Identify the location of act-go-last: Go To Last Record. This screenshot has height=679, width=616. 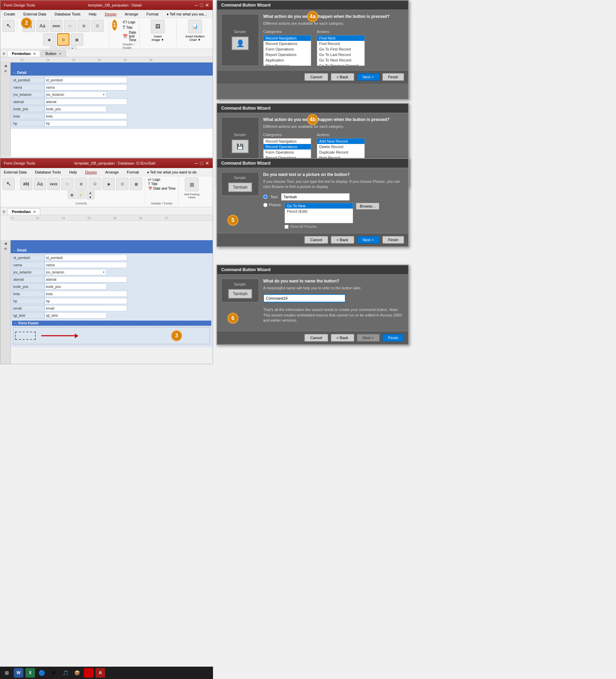
(341, 55).